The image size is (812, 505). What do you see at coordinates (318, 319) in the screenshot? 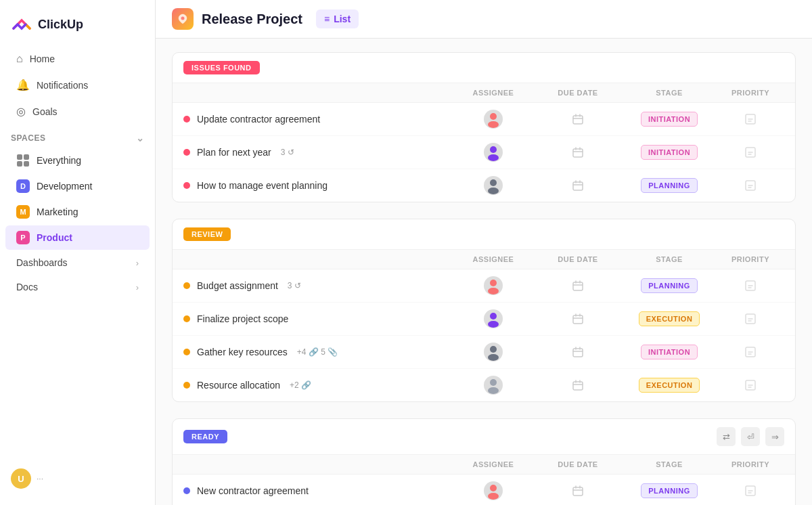
I see `task-name-cell: Finalize project scope` at bounding box center [318, 319].